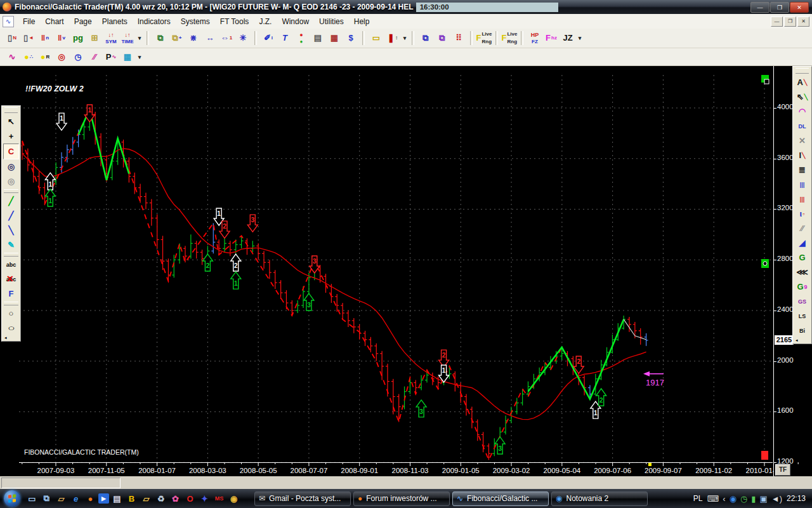  I want to click on jz-dropdown-button: ▾, so click(580, 38).